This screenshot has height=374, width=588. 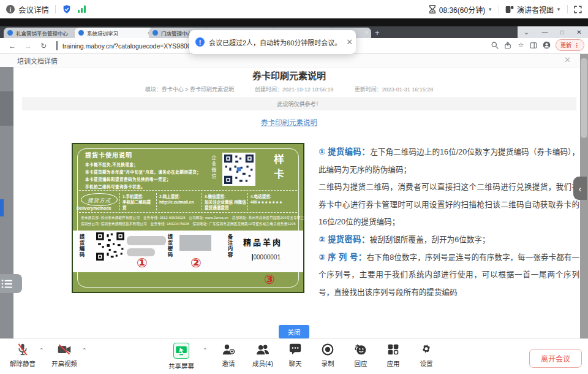 I want to click on card-company-line: 金禾通总部: 苏州金禾通软件有限公司 业务专线: 0512-69636028 公…, so click(x=194, y=218).